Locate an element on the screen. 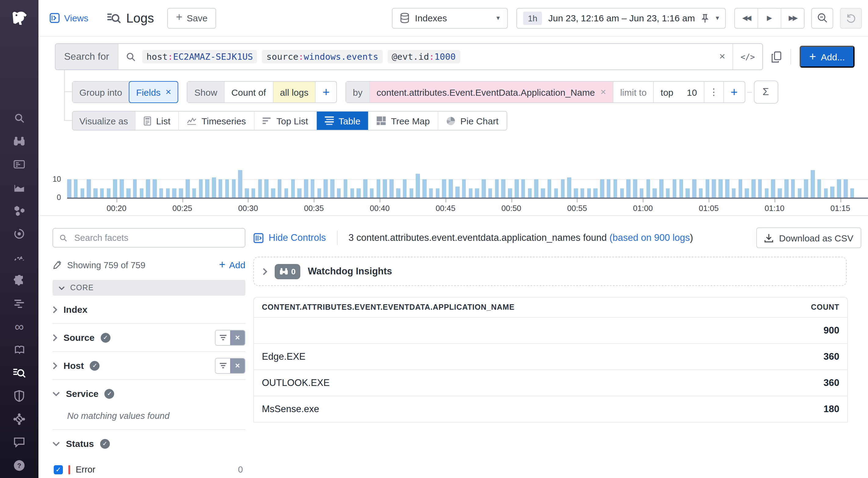 The image size is (868, 478). notebooks-icon is located at coordinates (19, 350).